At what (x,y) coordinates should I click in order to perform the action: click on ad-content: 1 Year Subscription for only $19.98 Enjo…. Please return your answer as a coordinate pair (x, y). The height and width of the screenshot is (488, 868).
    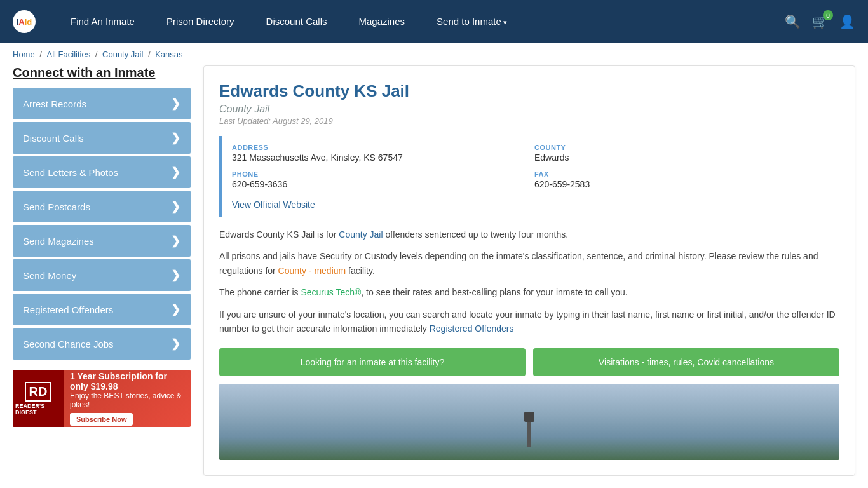
    Looking at the image, I should click on (127, 398).